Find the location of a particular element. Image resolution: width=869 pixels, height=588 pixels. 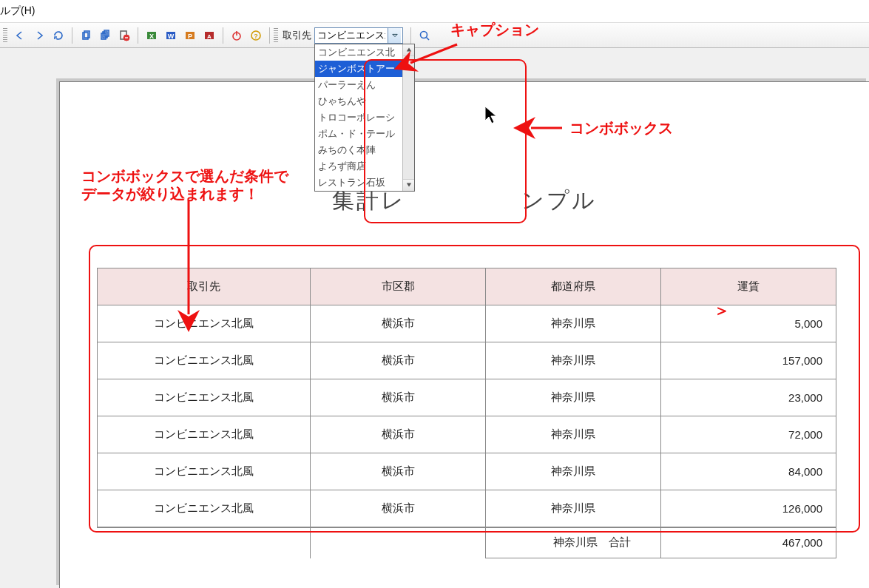

cell-fare: 84,000 is located at coordinates (748, 472).